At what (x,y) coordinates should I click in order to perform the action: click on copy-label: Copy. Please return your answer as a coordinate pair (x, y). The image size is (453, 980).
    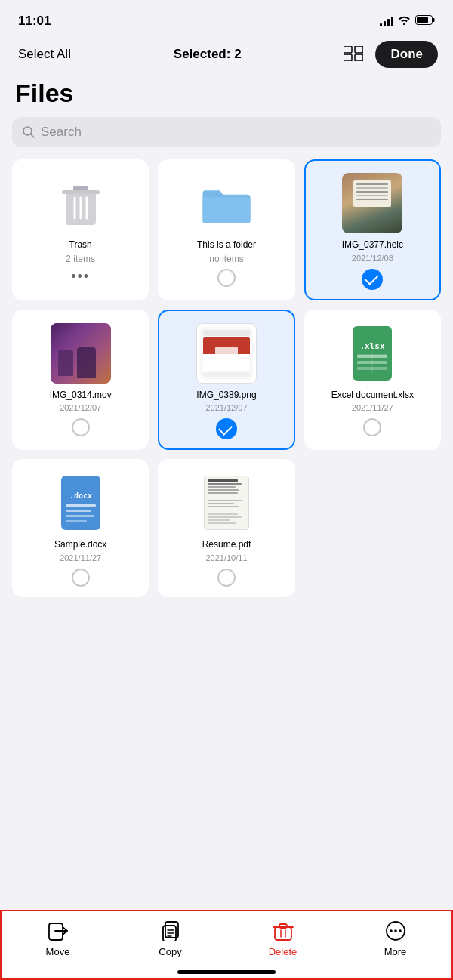
    Looking at the image, I should click on (170, 951).